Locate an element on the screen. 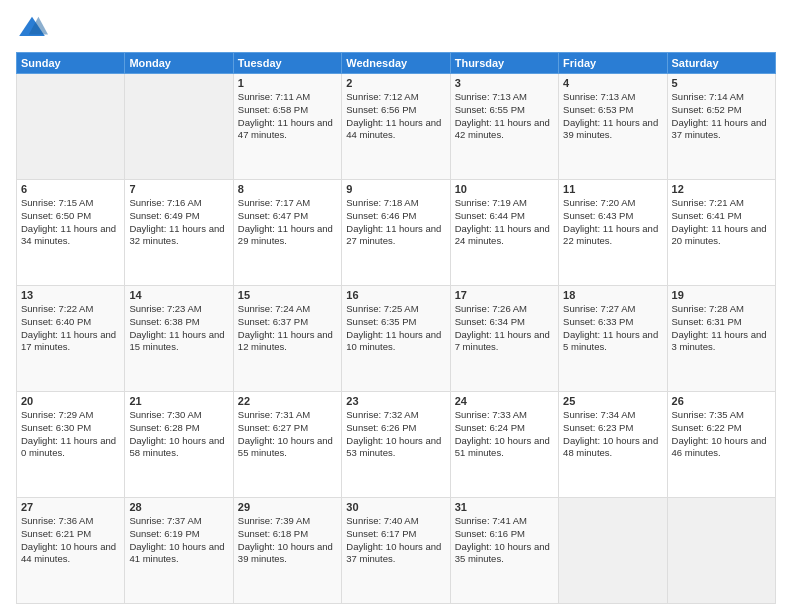 Image resolution: width=792 pixels, height=612 pixels. day-cell: 11Sunrise: 7:20 AMSunset: 6:43 PMDayligh… is located at coordinates (613, 233).